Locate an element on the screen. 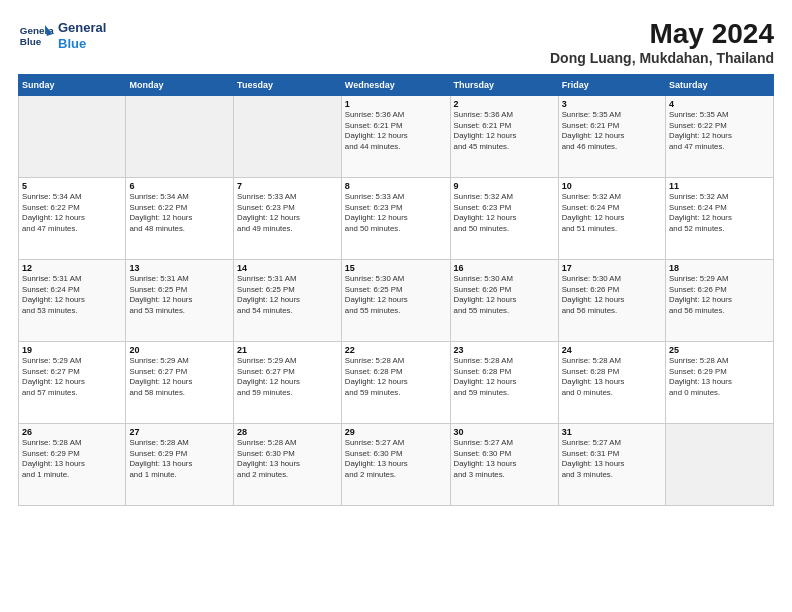  day-info: Sunrise: 5:30 AM Sunset: 6:26 PM Dayligh… is located at coordinates (612, 295).